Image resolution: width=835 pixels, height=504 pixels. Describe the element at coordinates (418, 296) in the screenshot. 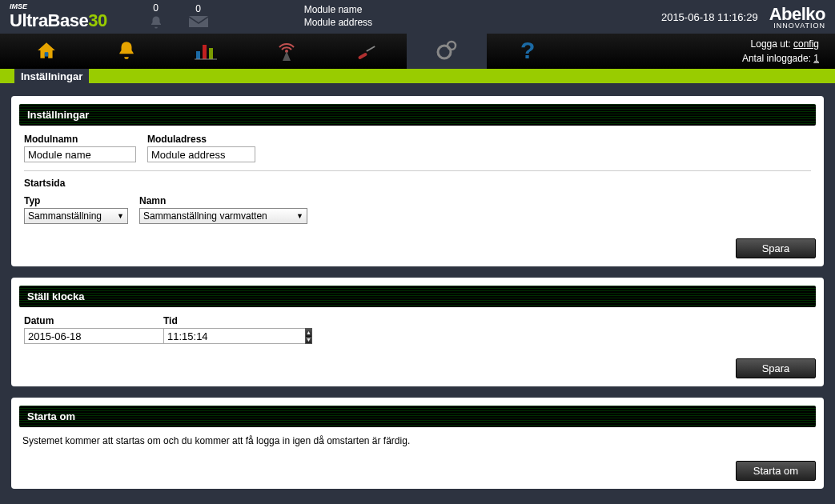

I see `panel-clock-header: Ställ klocka` at that location.